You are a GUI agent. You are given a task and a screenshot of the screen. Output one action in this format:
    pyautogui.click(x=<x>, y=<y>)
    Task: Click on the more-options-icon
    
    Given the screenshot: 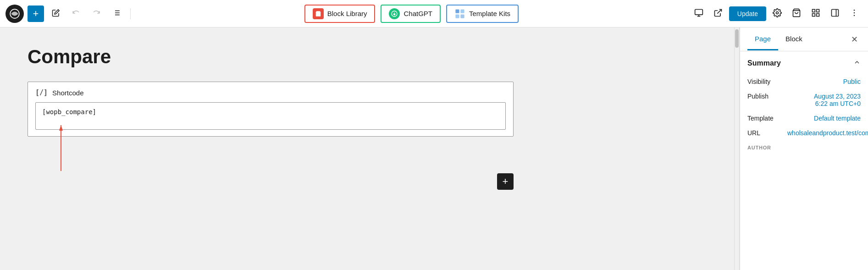 What is the action you would take?
    pyautogui.click(x=854, y=14)
    